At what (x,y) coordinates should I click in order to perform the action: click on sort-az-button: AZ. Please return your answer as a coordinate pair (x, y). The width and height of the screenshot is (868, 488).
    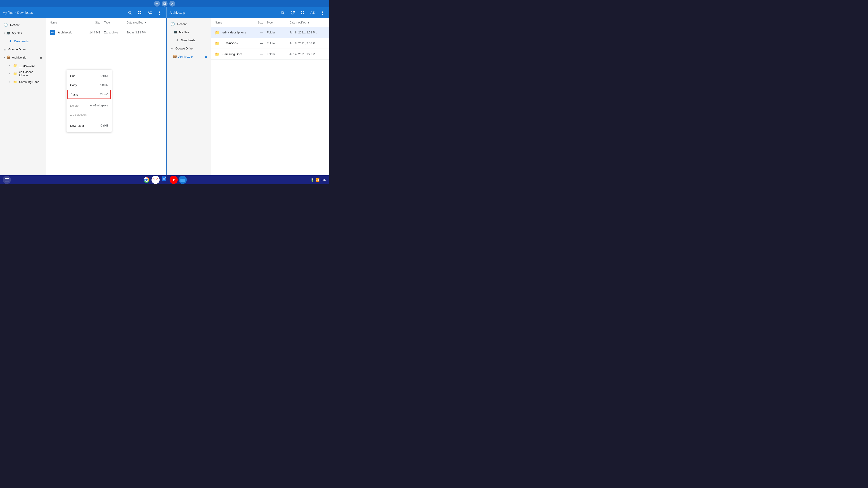
    Looking at the image, I should click on (150, 13).